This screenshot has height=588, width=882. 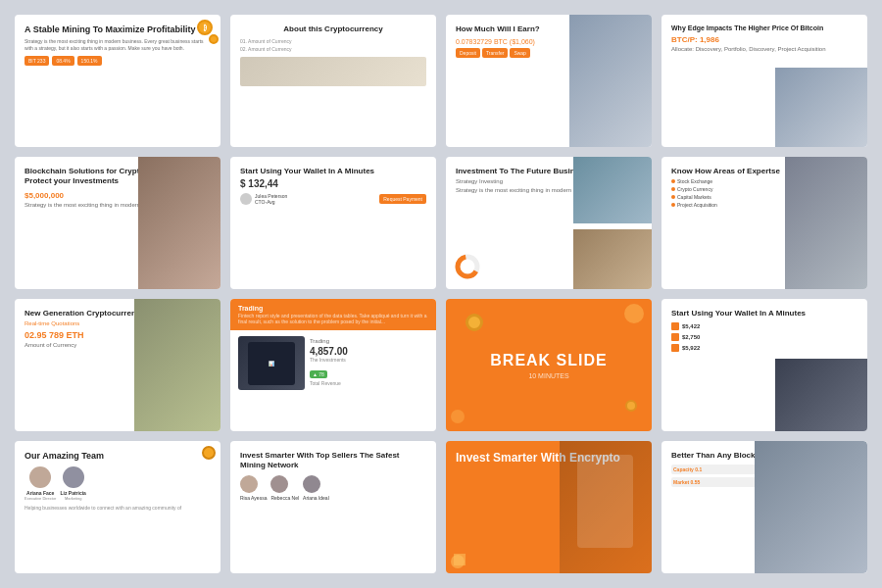 What do you see at coordinates (612, 190) in the screenshot?
I see `slide-7-image-top` at bounding box center [612, 190].